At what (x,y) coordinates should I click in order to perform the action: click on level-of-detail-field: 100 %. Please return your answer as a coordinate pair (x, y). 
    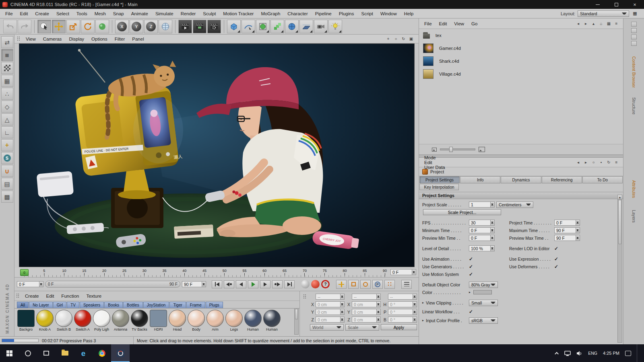
    Looking at the image, I should click on (482, 249).